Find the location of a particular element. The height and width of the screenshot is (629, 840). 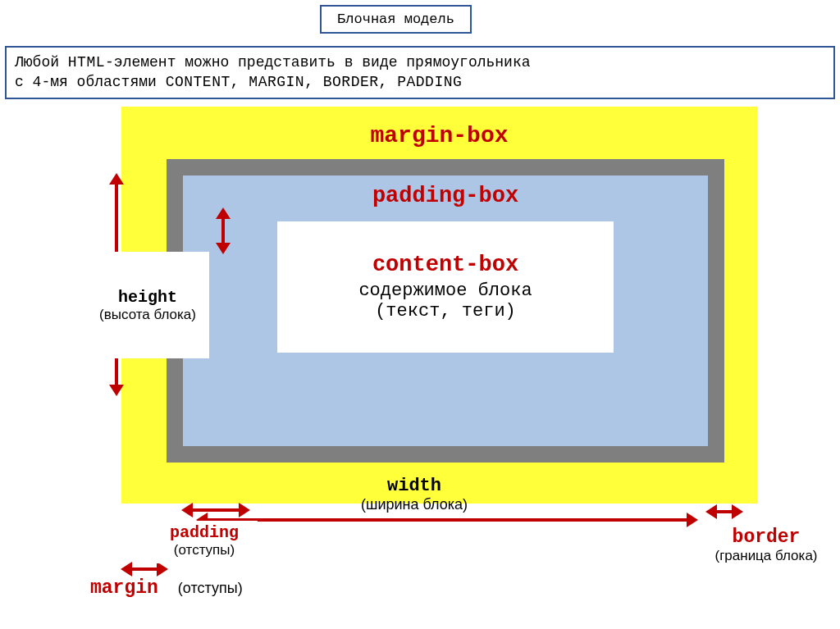

padding-box-label: padding-box is located at coordinates (445, 196).